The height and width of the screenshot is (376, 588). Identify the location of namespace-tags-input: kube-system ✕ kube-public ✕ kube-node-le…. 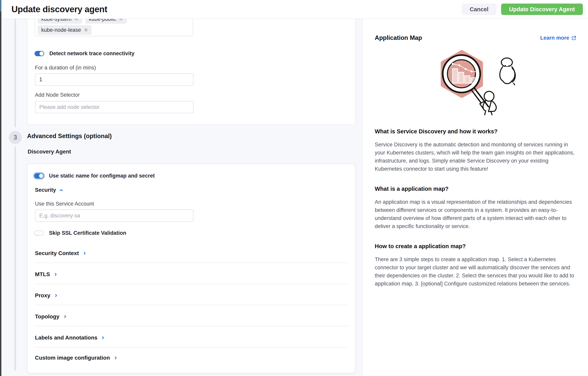
(114, 28).